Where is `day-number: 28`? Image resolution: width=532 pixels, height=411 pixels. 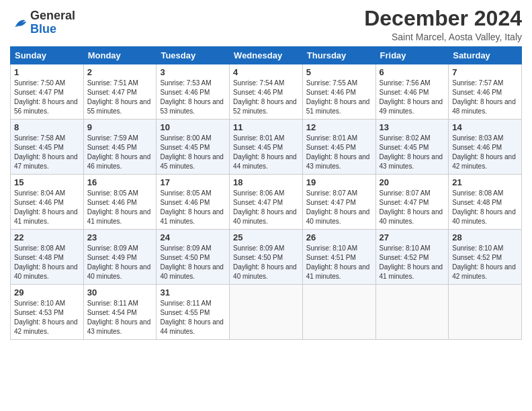 day-number: 28 is located at coordinates (485, 238).